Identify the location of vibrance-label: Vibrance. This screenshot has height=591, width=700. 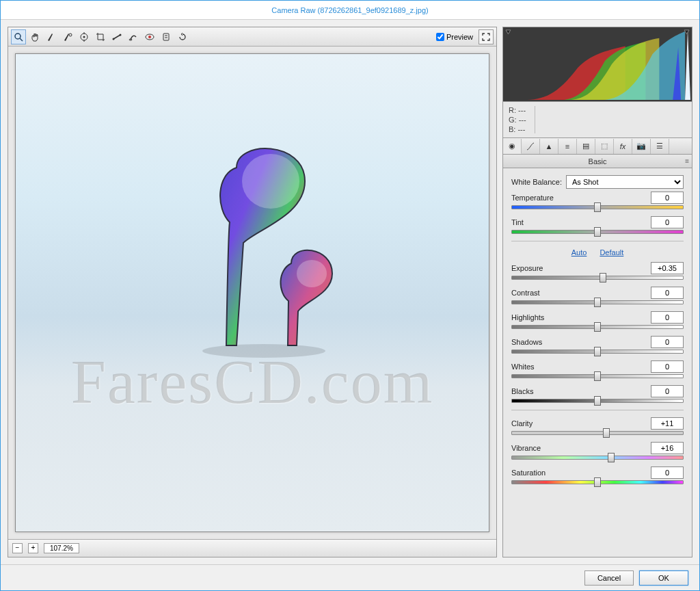
(526, 448).